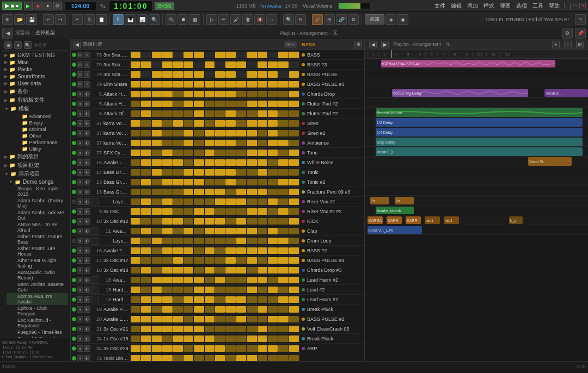  Describe the element at coordinates (37, 203) in the screenshot. I see `demo-adam1: Adam Szabo..(Funky Mix)` at that location.